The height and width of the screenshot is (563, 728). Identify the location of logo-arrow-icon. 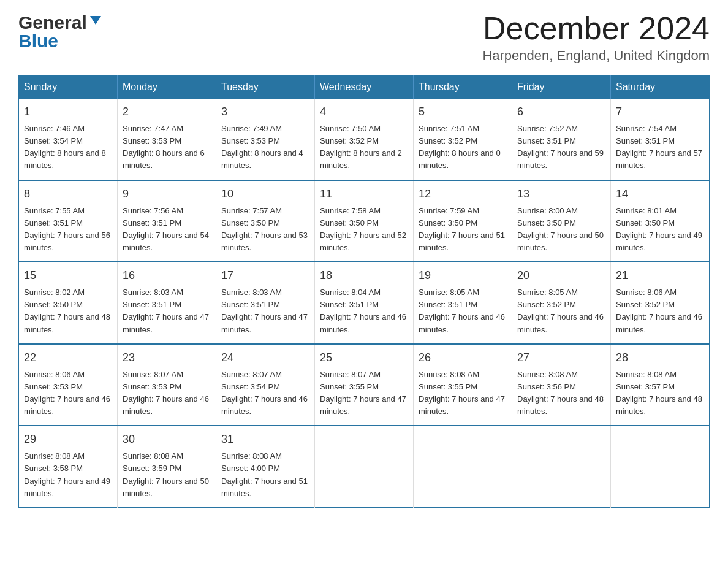
(96, 21).